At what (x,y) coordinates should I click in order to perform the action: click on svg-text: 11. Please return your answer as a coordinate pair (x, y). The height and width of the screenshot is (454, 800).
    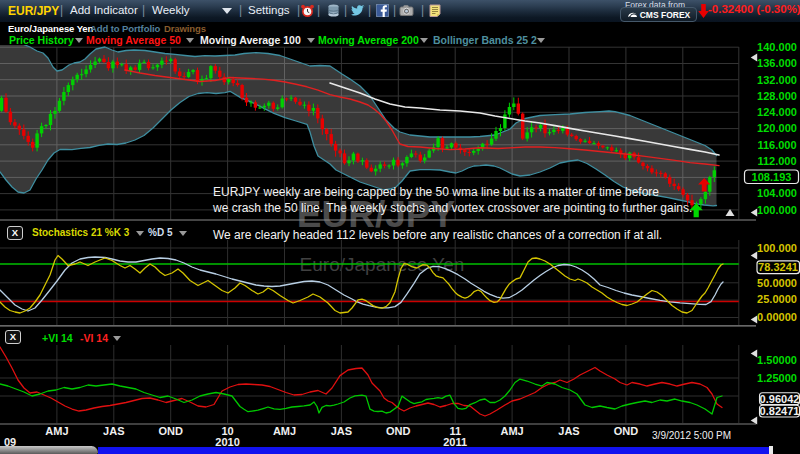
    Looking at the image, I should click on (455, 431).